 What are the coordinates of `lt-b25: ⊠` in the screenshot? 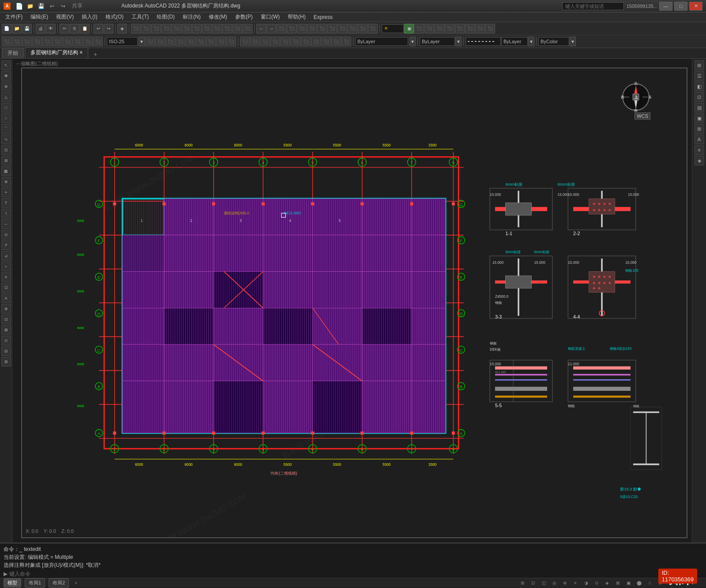 It's located at (6, 330).